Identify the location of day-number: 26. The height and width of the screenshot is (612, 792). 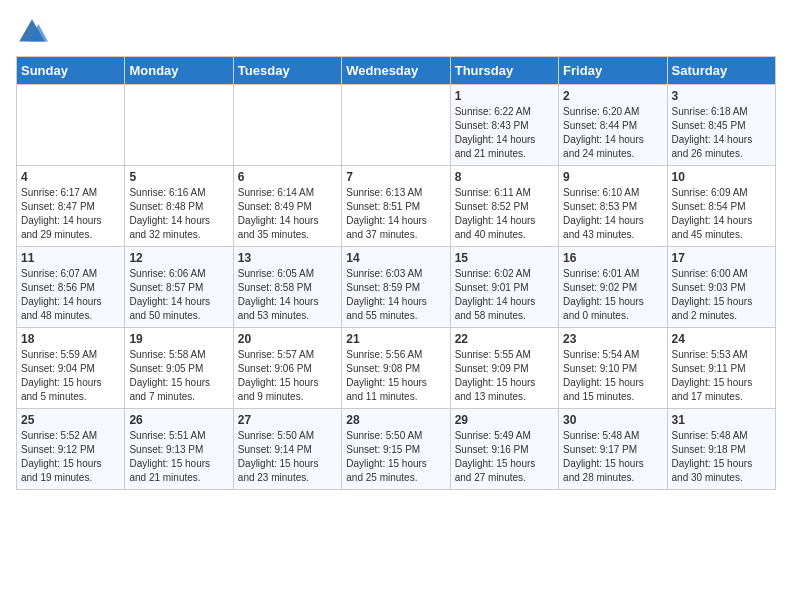
(178, 420).